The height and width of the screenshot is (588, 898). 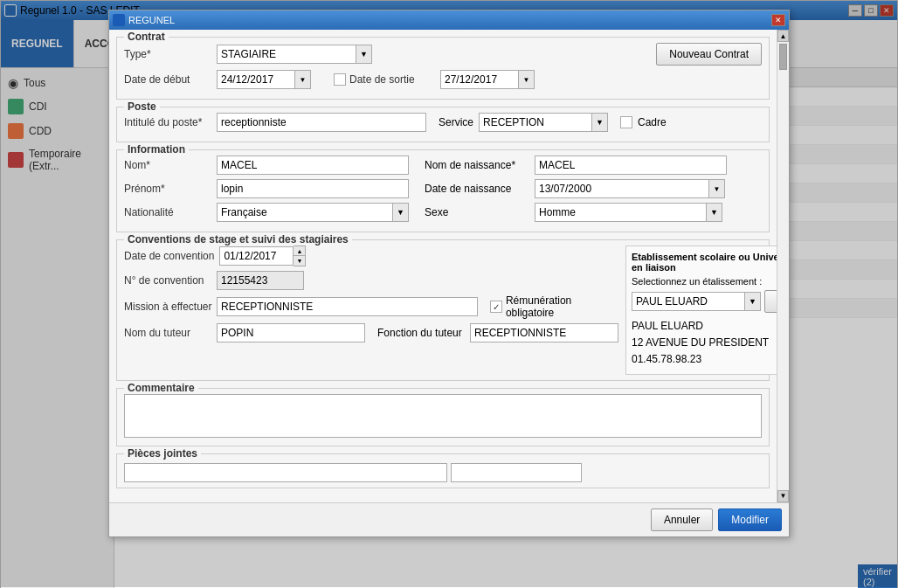 What do you see at coordinates (299, 260) in the screenshot?
I see `spinner-down: ▼` at bounding box center [299, 260].